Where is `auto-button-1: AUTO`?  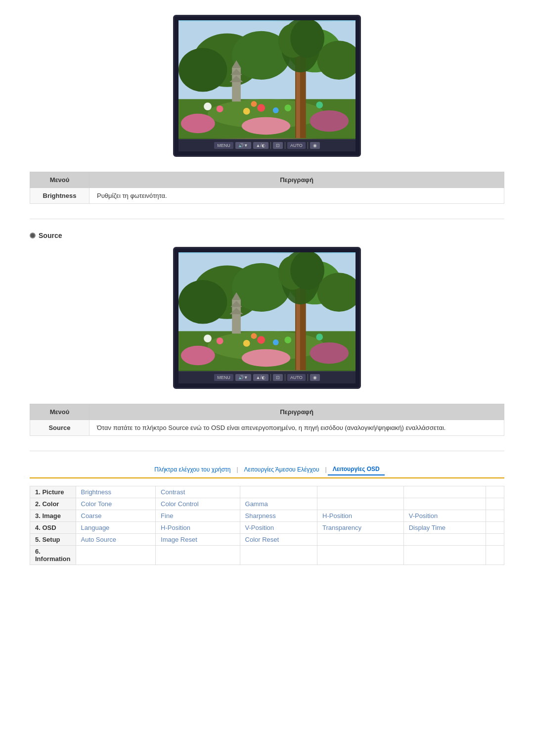 auto-button-1: AUTO is located at coordinates (297, 145).